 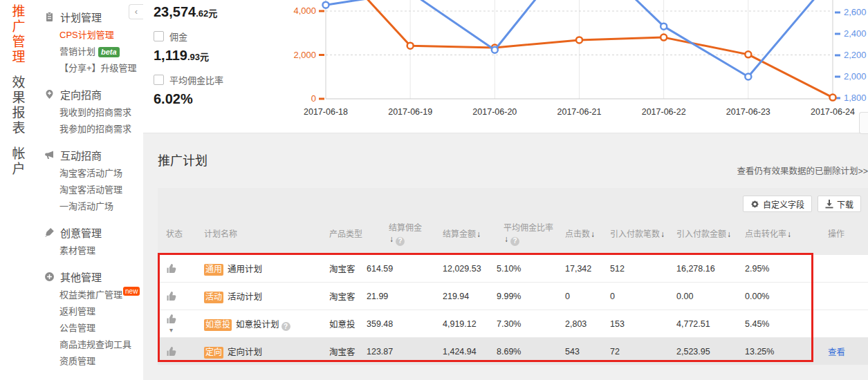 What do you see at coordinates (94, 68) in the screenshot?
I see `sidebar-item: 【分享+】升级管理` at bounding box center [94, 68].